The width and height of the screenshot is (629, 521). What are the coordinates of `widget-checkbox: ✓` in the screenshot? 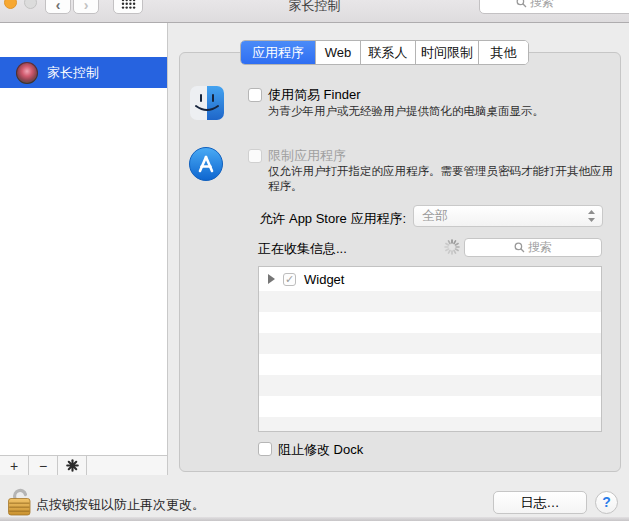 It's located at (290, 280).